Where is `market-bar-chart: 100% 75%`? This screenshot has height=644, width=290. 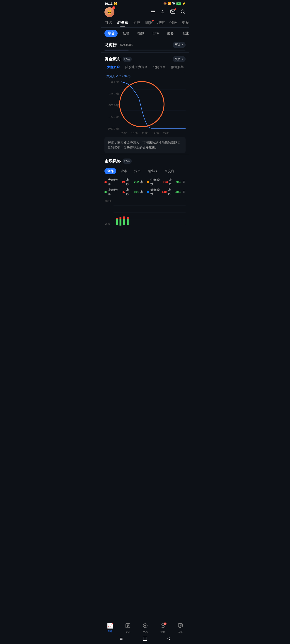
market-bar-chart: 100% 75% is located at coordinates (145, 212).